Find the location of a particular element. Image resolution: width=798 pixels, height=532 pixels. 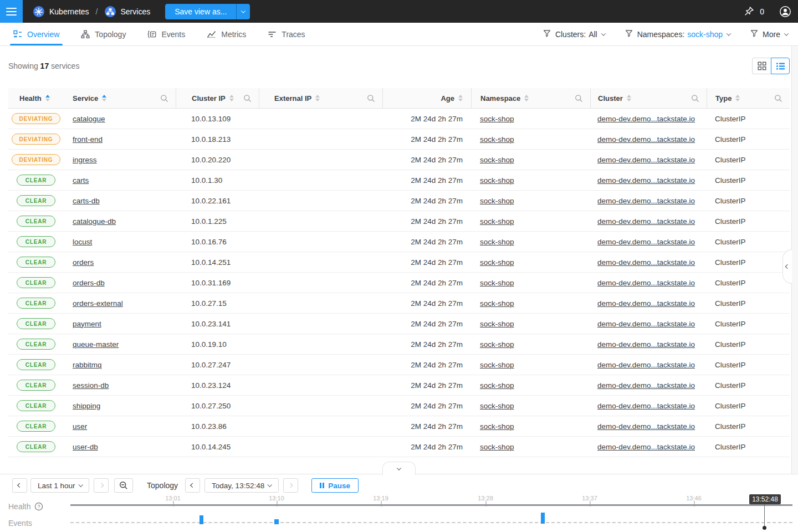

tab-overview: Overview is located at coordinates (37, 34).